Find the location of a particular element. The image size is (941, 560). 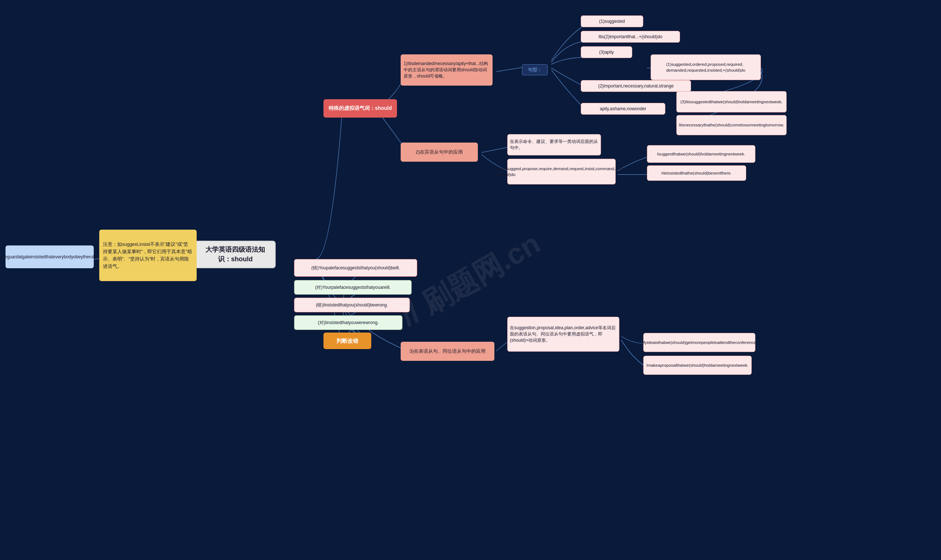

rule2-node: 2)在宾语从句中的应用 is located at coordinates (439, 152).